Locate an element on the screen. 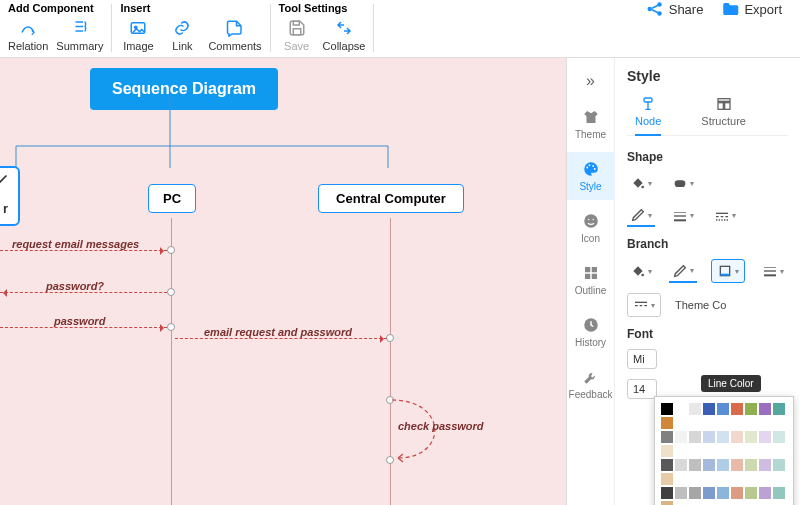 The width and height of the screenshot is (800, 505). subtab-structure: Structure is located at coordinates (724, 116).